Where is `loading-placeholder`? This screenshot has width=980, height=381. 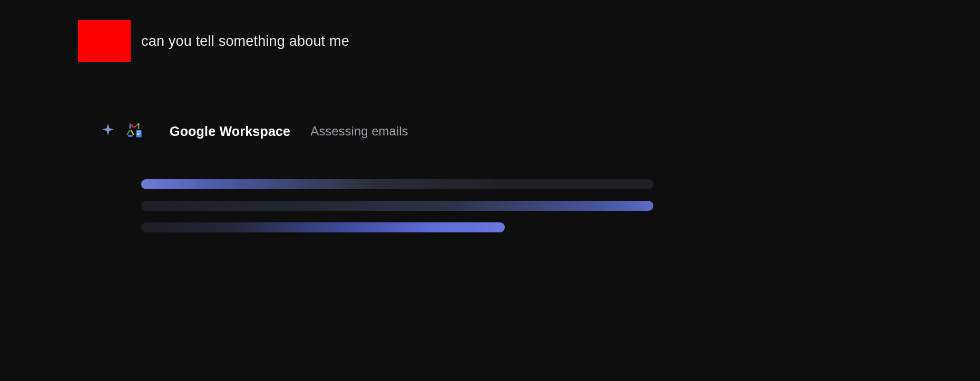 loading-placeholder is located at coordinates (397, 206).